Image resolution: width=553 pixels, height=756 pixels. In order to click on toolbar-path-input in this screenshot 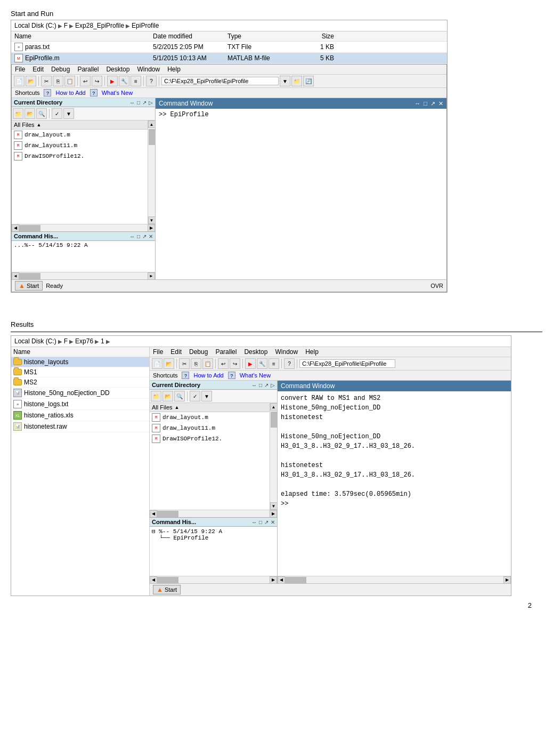, I will do `click(220, 81)`.